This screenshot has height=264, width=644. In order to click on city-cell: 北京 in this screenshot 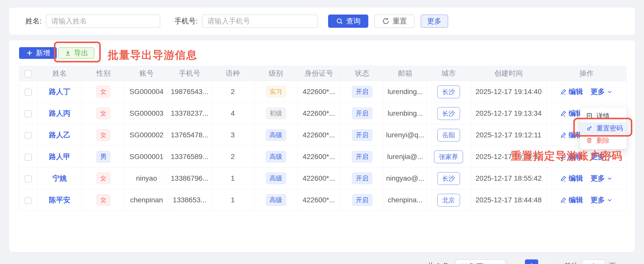, I will do `click(449, 200)`.